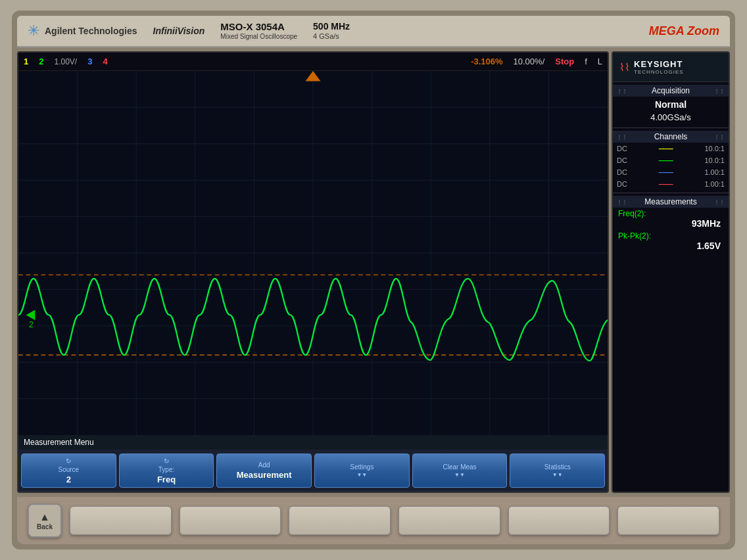 The width and height of the screenshot is (747, 560). I want to click on pkpk-measurement: Pk-Pk(2): 1.65V, so click(671, 241).